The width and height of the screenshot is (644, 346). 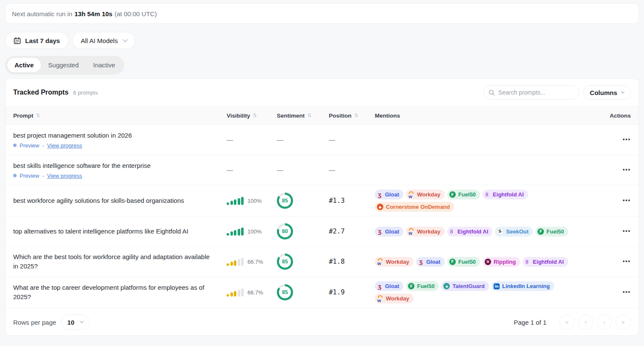 What do you see at coordinates (256, 292) in the screenshot?
I see `visibility-percent: 66.7%` at bounding box center [256, 292].